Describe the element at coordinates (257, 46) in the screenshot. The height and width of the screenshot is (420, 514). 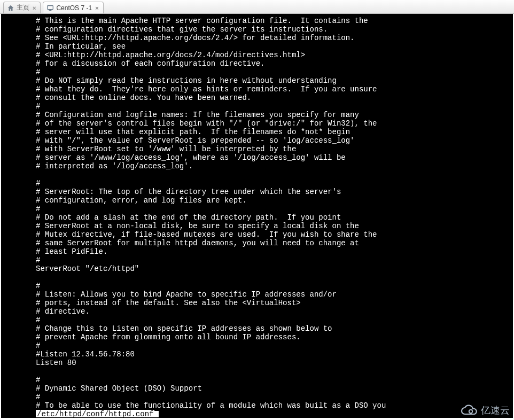
I see `terminal-line: # In particular, see` at that location.